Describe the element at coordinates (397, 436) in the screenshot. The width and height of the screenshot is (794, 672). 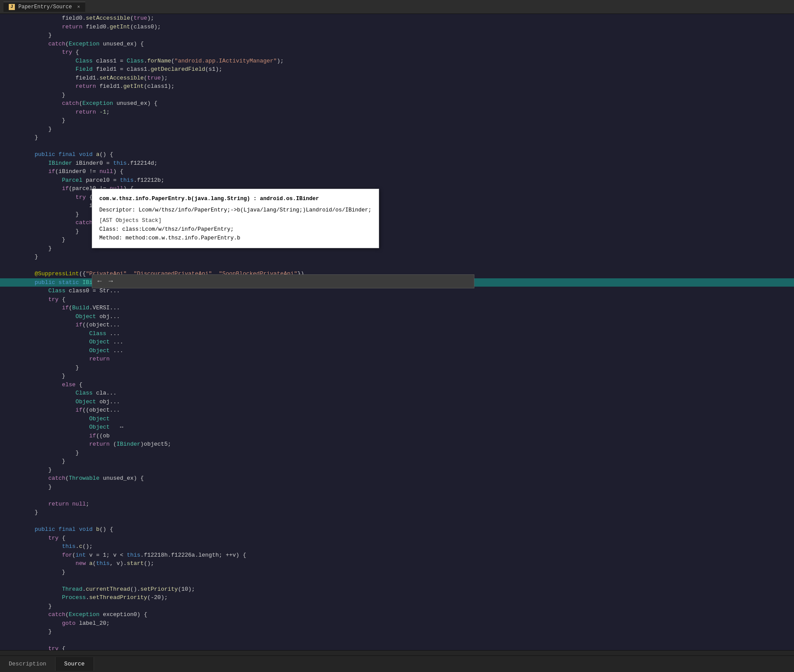
I see `code-line: if((ob` at that location.